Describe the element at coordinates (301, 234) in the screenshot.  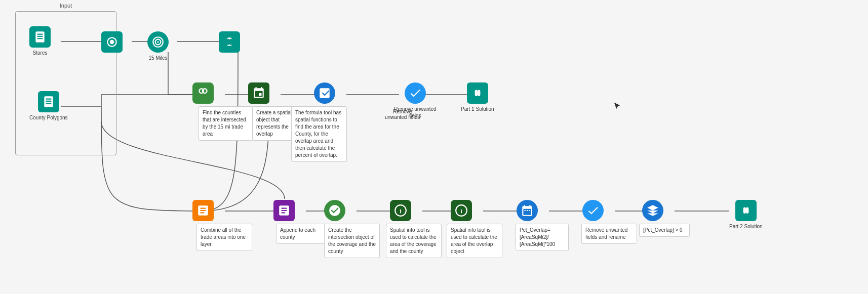
I see `append-county-tooltip: Append to each county` at that location.